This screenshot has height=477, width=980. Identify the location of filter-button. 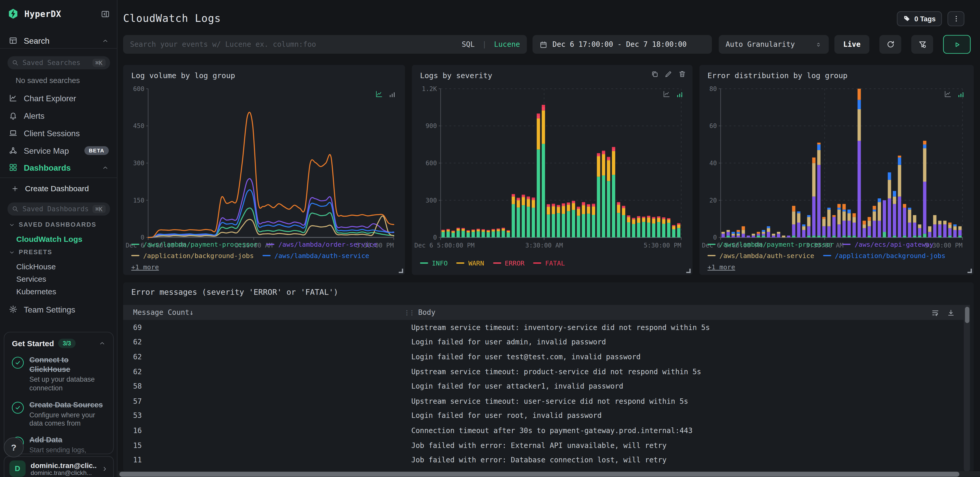
(922, 44).